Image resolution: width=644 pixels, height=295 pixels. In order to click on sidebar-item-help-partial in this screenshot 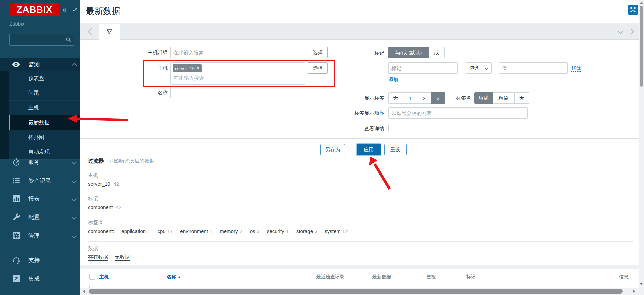, I will do `click(40, 293)`.